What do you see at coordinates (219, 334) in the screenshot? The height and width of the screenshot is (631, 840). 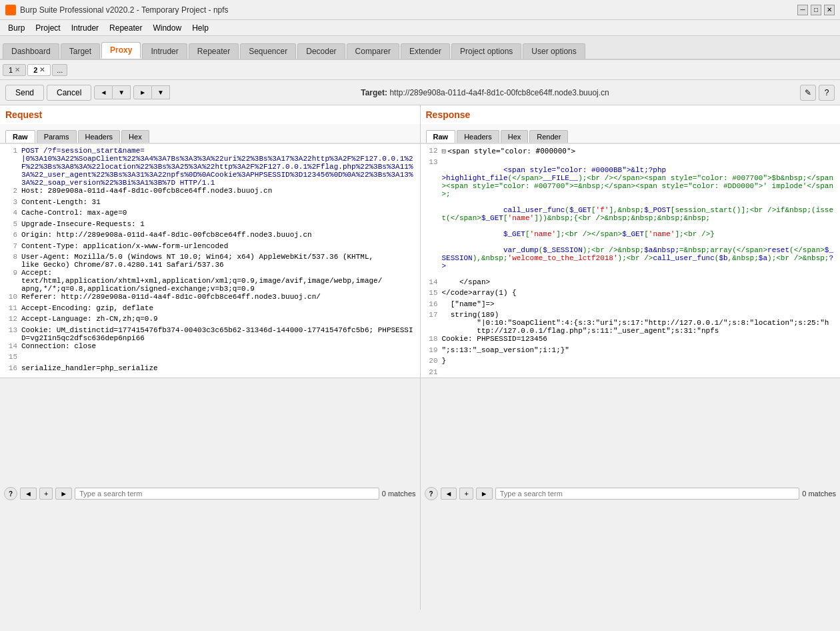 I see `line-content-13: Cookie: UM_distinctid=177415476fb374-004…` at bounding box center [219, 334].